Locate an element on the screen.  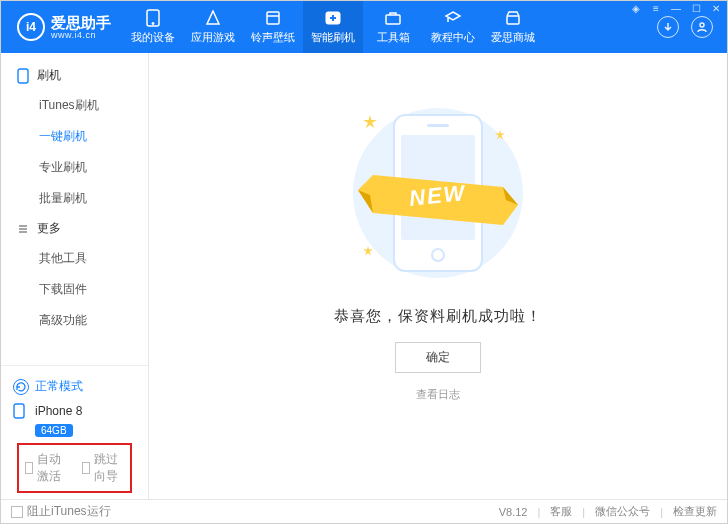
appstore-icon is located at coordinates (213, 18).